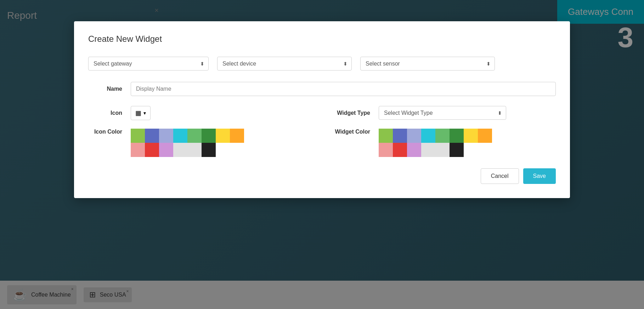  What do you see at coordinates (442, 113) in the screenshot?
I see `widget-type-select-wrapper: Select Widget Type ⬍` at bounding box center [442, 113].